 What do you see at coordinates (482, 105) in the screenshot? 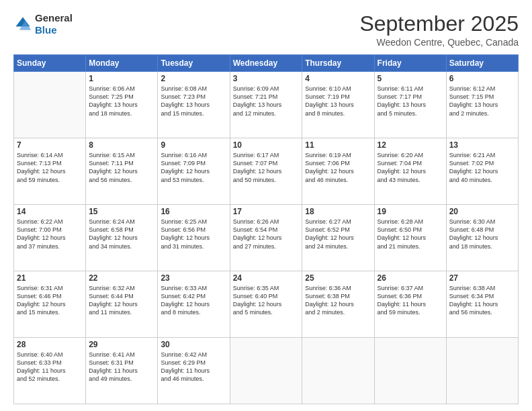
I see `calendar-cell: 6Sunrise: 6:12 AMSunset: 7:15 PMDaylight…` at bounding box center [482, 105].